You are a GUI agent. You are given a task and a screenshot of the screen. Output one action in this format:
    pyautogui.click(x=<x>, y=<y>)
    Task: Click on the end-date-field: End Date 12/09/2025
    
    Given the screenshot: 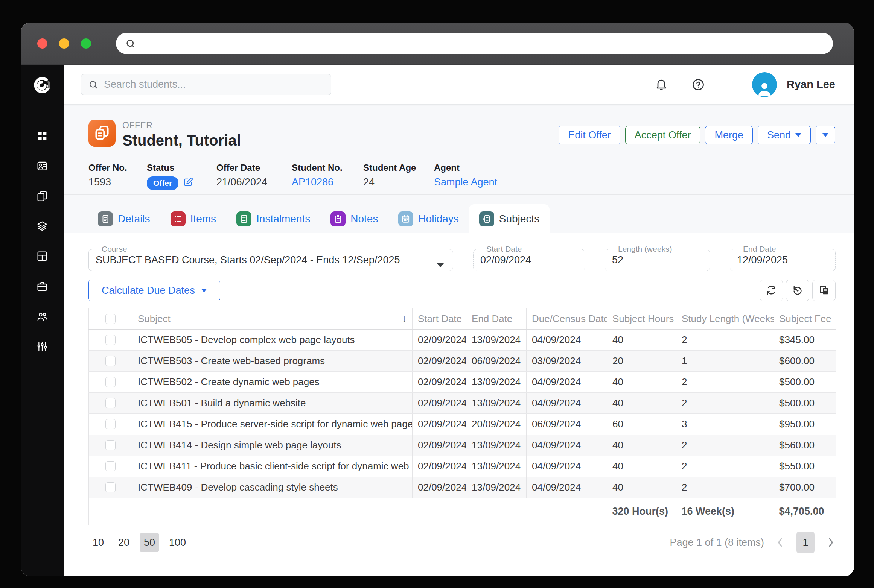 What is the action you would take?
    pyautogui.click(x=783, y=258)
    